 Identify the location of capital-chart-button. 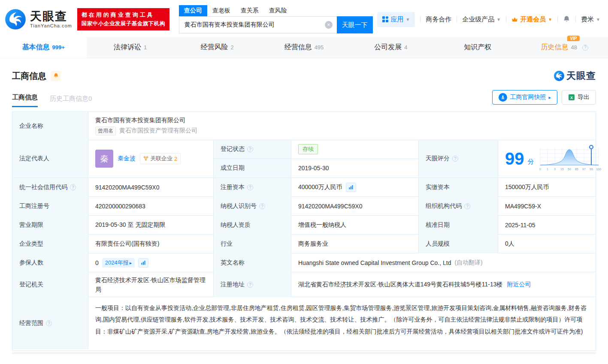
(351, 187).